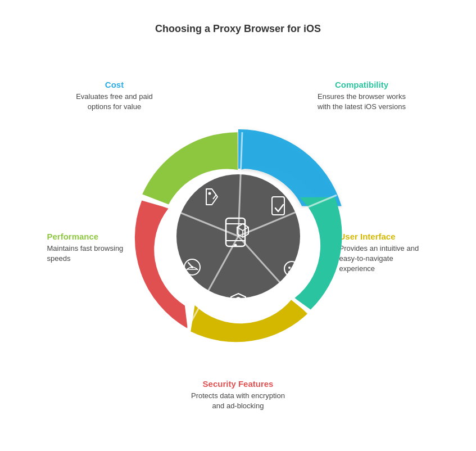 The width and height of the screenshot is (476, 451). Describe the element at coordinates (362, 102) in the screenshot. I see `compat-desc: Ensures the browser works with the lates…` at that location.